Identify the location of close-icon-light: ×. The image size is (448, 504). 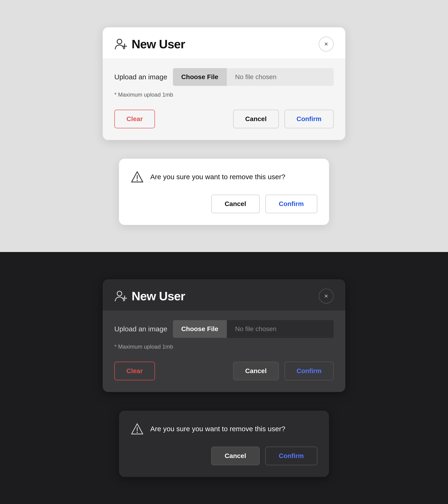
(326, 44).